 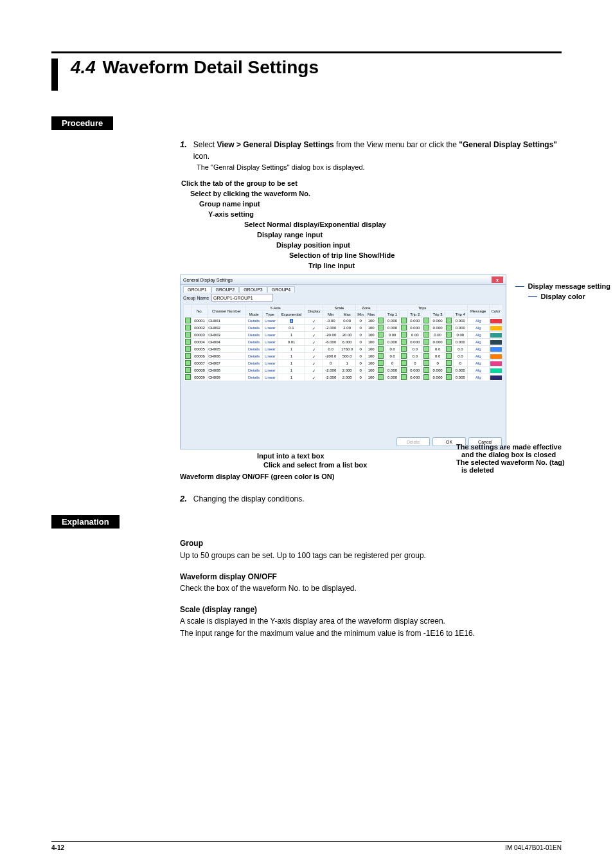 What do you see at coordinates (208, 280) in the screenshot?
I see `dialog-title: General Display Settings` at bounding box center [208, 280].